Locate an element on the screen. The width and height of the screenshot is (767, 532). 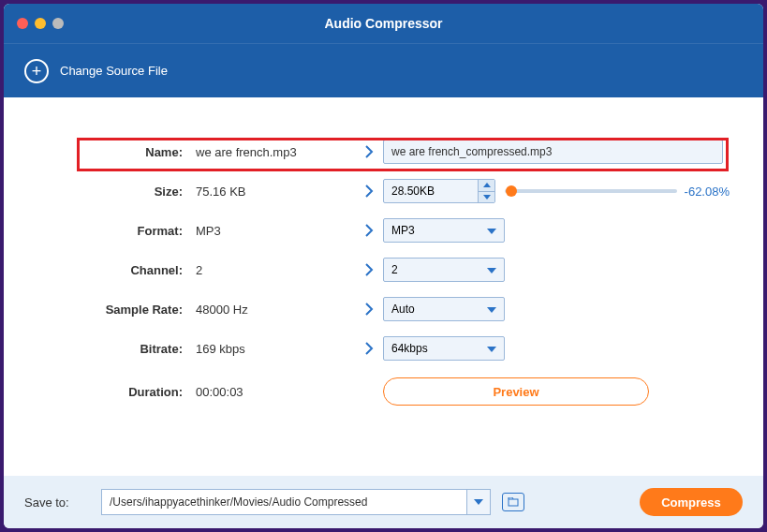
spinner-down-icon is located at coordinates (487, 198).